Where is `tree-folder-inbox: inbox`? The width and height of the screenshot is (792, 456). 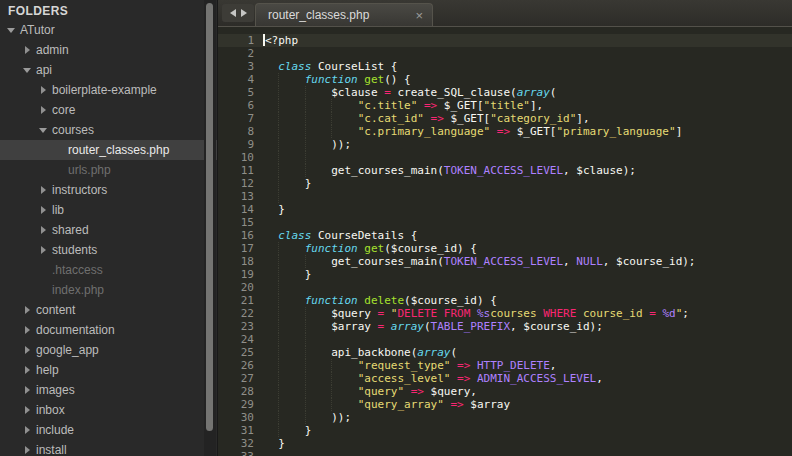
tree-folder-inbox: inbox is located at coordinates (108, 410).